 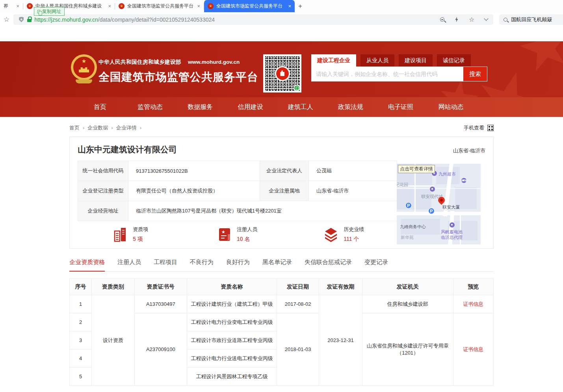 What do you see at coordinates (407, 304) in the screenshot?
I see `cell-authority: 住房和城乡建设部` at bounding box center [407, 304].